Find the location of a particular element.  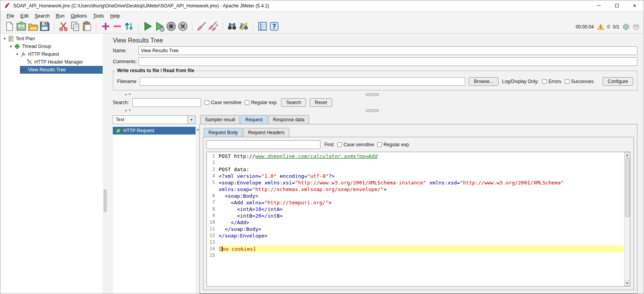

cut-button is located at coordinates (63, 27).